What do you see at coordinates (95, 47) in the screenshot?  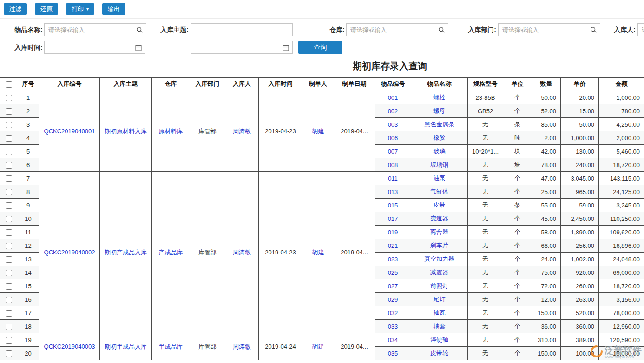 I see `time-from-input` at bounding box center [95, 47].